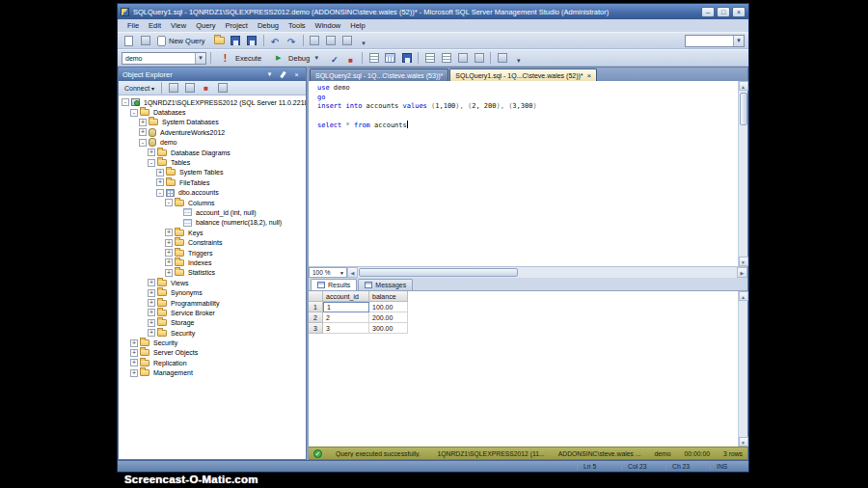 This screenshot has height=488, width=868. Describe the element at coordinates (389, 318) in the screenshot. I see `grid-cell: 200.00` at that location.